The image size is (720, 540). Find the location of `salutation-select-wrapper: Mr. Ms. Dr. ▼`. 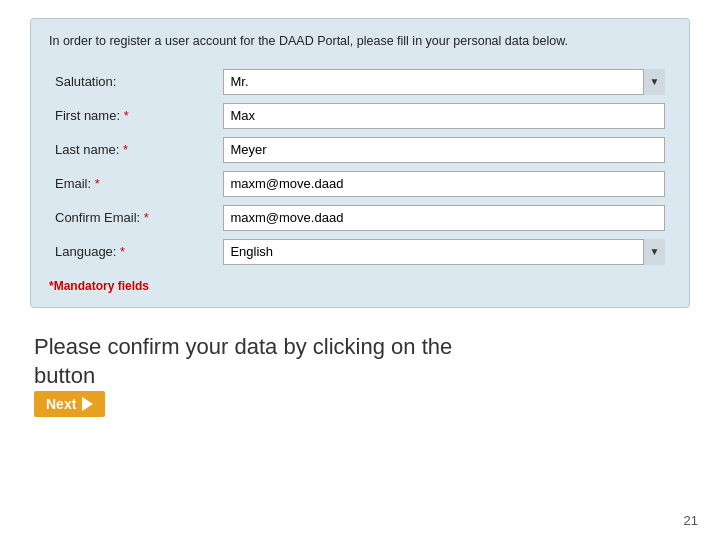

salutation-select-wrapper: Mr. Ms. Dr. ▼ is located at coordinates (444, 82).